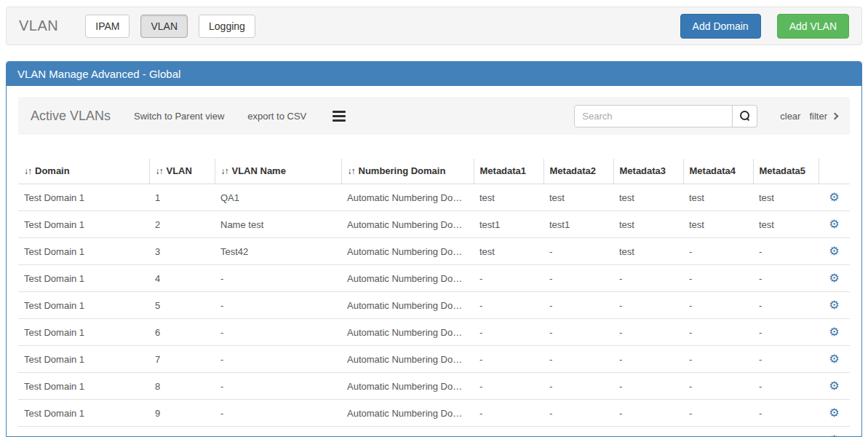 The image size is (868, 437). Describe the element at coordinates (720, 26) in the screenshot. I see `add-domain-button: Add Domain` at that location.